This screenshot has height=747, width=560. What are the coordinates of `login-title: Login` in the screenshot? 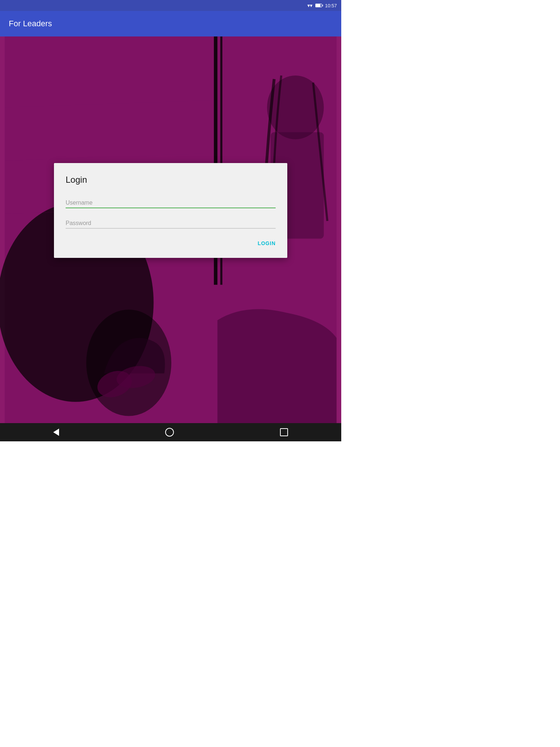 It's located at (171, 180).